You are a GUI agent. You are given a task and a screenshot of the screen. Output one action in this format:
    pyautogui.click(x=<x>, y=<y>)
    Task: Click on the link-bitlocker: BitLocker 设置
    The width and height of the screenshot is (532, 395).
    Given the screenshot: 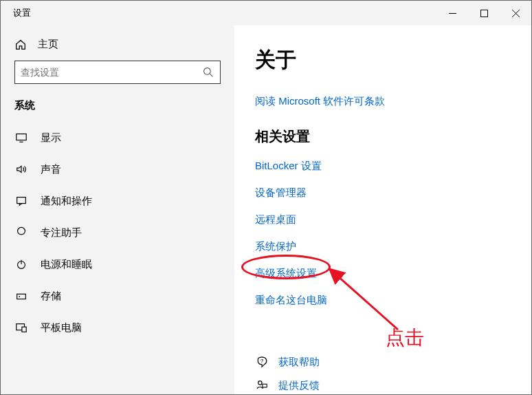 What is the action you would take?
    pyautogui.click(x=289, y=167)
    